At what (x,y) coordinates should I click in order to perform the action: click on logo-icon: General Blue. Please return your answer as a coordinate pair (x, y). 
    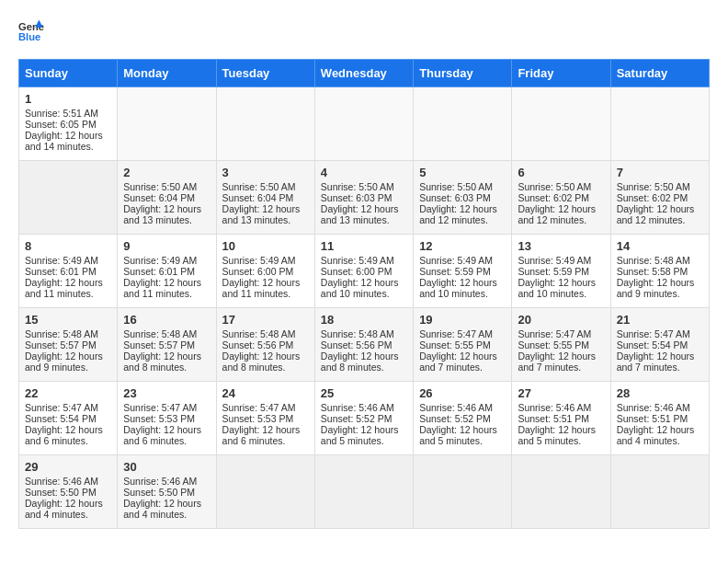
    Looking at the image, I should click on (31, 31).